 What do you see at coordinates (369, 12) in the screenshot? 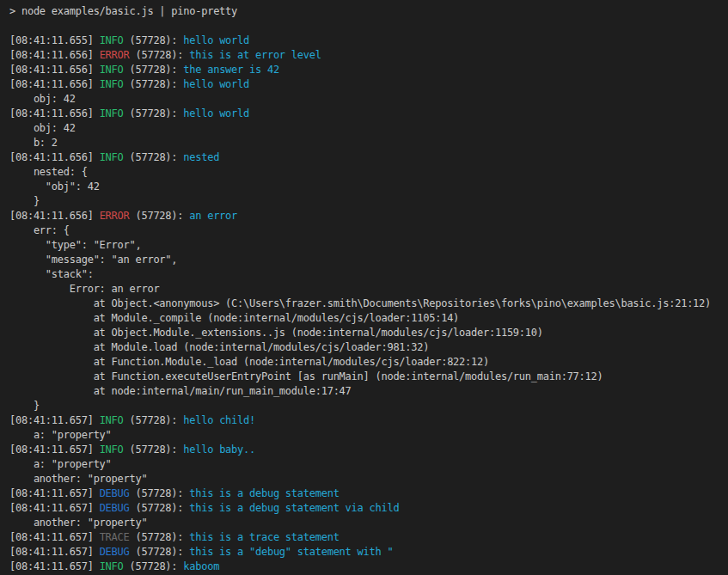
I see `command-line: > node examples/basic.js | pino-pretty` at bounding box center [369, 12].